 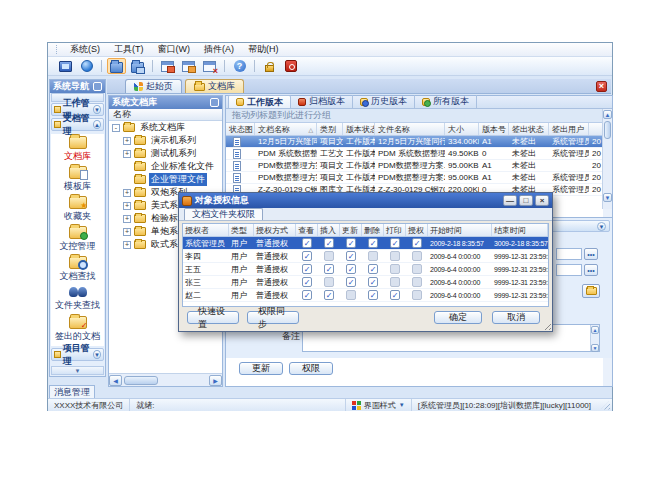 I want to click on browse-folder-button, so click(x=591, y=291).